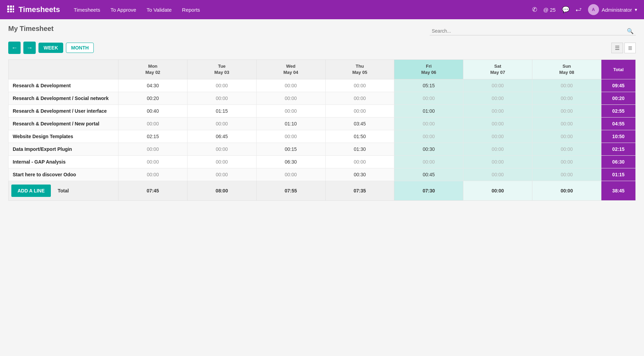 Image resolution: width=644 pixels, height=356 pixels. What do you see at coordinates (429, 69) in the screenshot?
I see `header-fri: FriMay 06` at bounding box center [429, 69].